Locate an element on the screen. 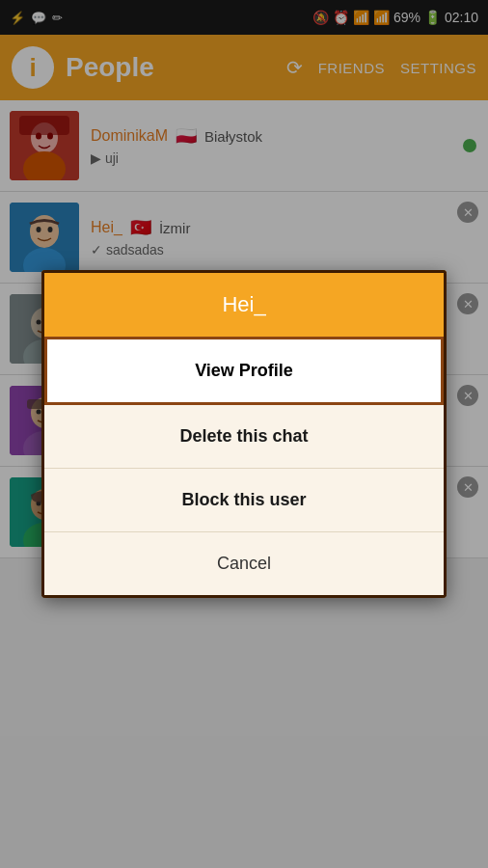  modal-username: Hei_ is located at coordinates (243, 305).